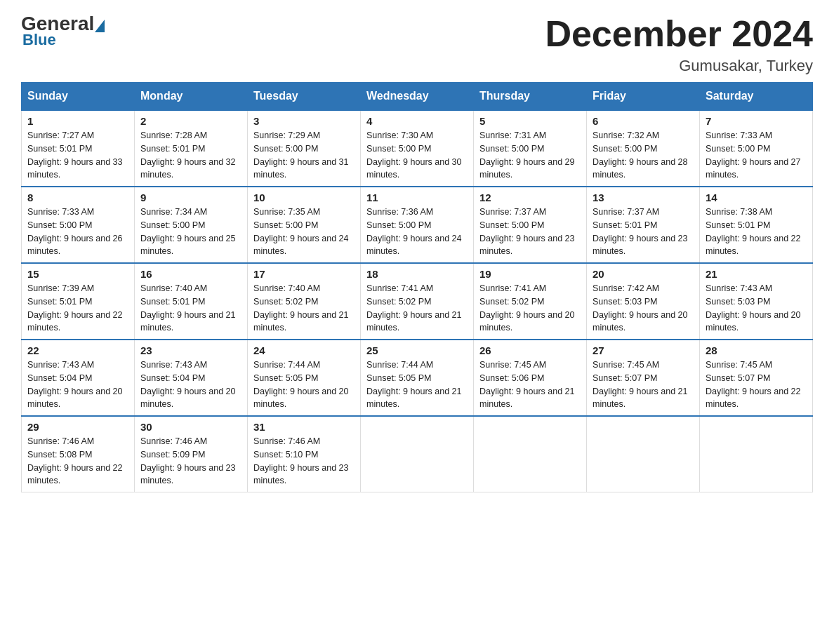  I want to click on sunrise-label: Sunrise: 7:30 AM, so click(400, 135).